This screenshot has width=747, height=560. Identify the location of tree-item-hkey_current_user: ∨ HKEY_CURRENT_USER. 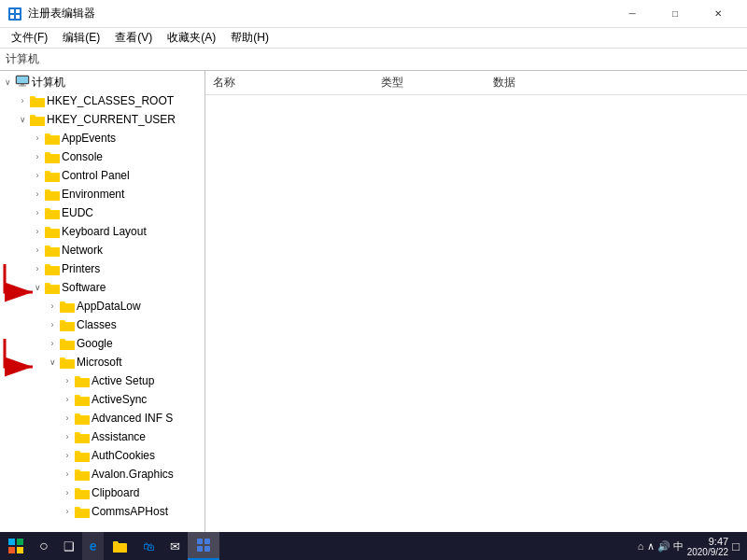
(103, 119).